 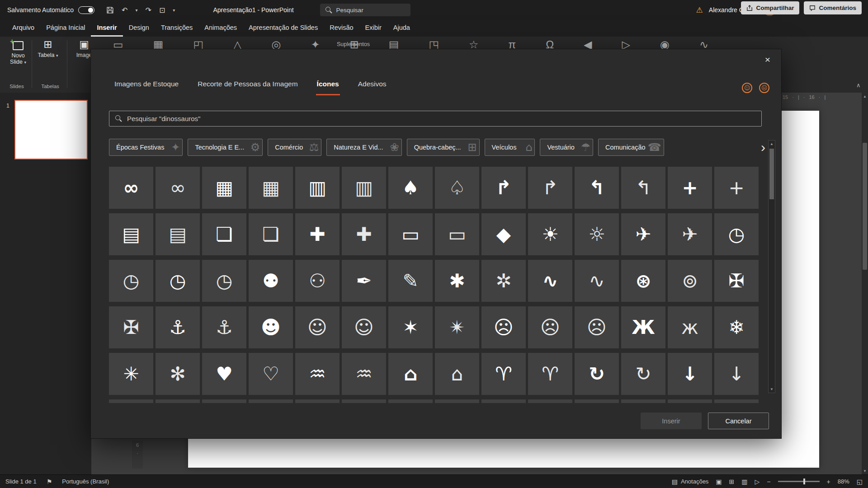 I want to click on icon-ambulance-outline: ✠, so click(x=131, y=327).